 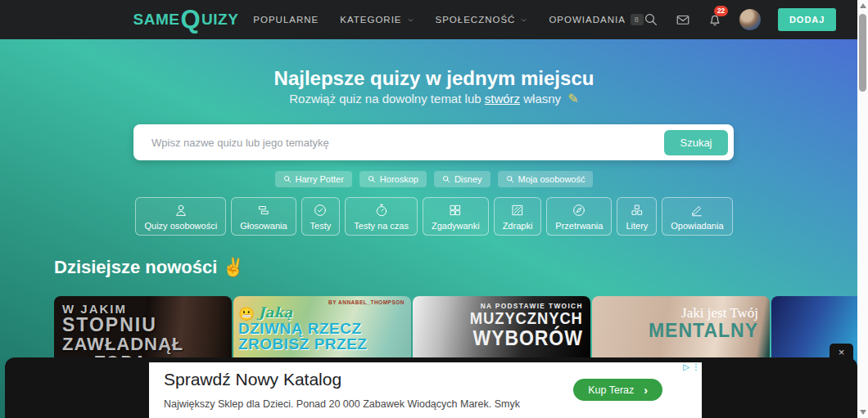 What do you see at coordinates (573, 98) in the screenshot?
I see `pen-icon: ✎` at bounding box center [573, 98].